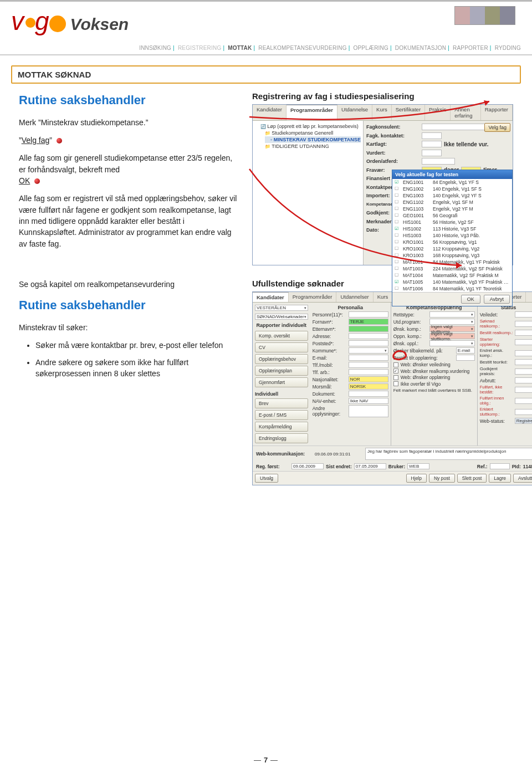 The width and height of the screenshot is (532, 773). What do you see at coordinates (498, 127) in the screenshot?
I see `velg-fag-button: Velg fag` at bounding box center [498, 127].